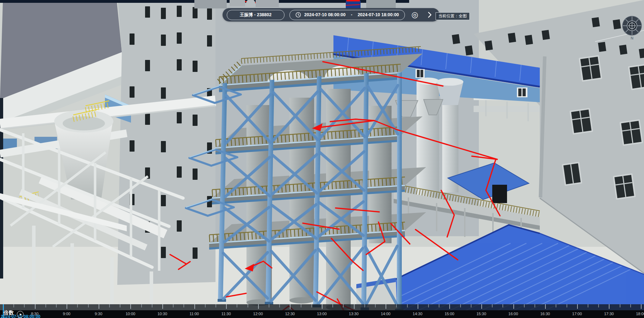 Image resolution: width=644 pixels, height=318 pixels. Describe the element at coordinates (354, 314) in the screenshot. I see `timeline-time-label: 13:30` at that location.